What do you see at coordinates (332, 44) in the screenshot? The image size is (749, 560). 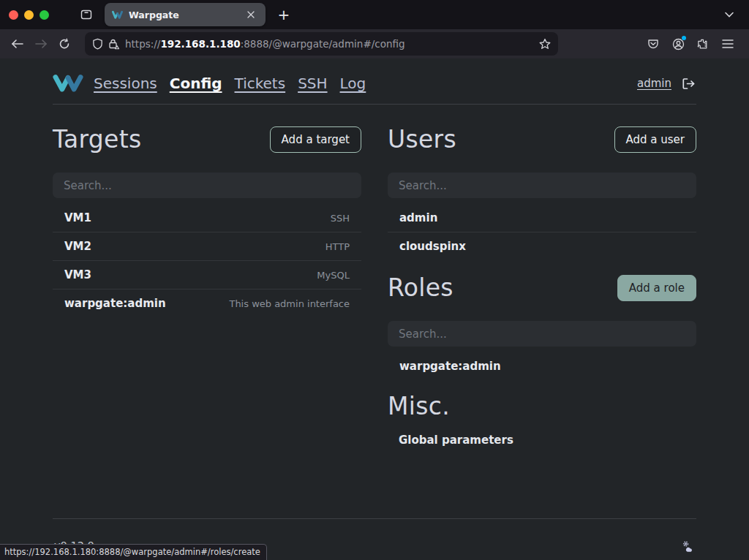 I see `url-text: https://192.168.1.180:8888/@warpgate/adm…` at bounding box center [332, 44].